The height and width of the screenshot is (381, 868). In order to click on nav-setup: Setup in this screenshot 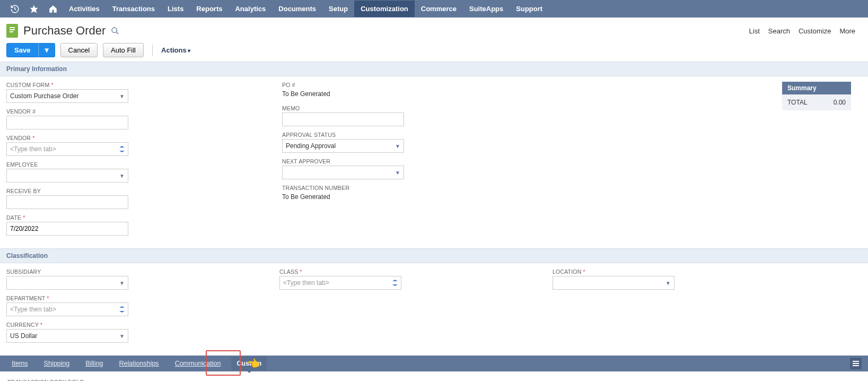, I will do `click(338, 8)`.